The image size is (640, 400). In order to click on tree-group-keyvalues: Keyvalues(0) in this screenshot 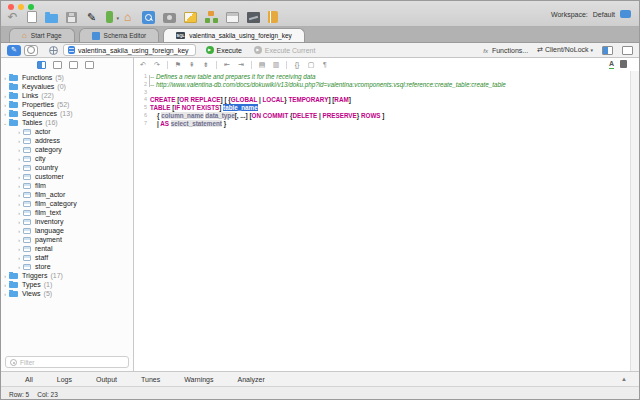, I will do `click(67, 86)`.